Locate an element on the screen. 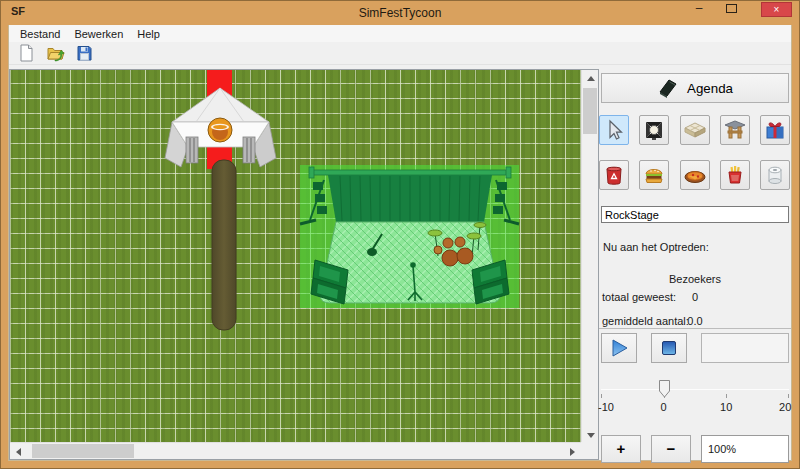 This screenshot has width=800, height=469. play-button is located at coordinates (619, 348).